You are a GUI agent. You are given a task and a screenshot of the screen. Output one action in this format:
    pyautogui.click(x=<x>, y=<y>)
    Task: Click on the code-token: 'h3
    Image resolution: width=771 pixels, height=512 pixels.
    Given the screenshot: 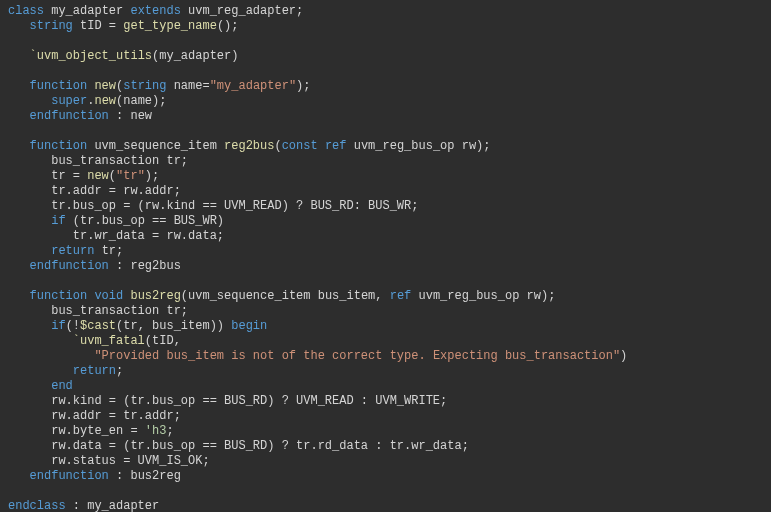 What is the action you would take?
    pyautogui.click(x=156, y=431)
    